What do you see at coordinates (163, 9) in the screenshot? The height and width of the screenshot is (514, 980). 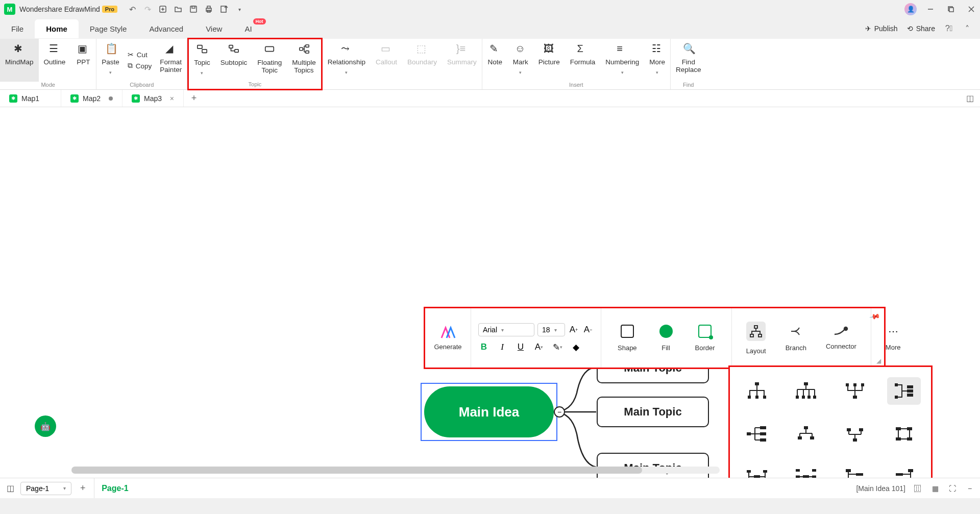 I see `new-icon` at bounding box center [163, 9].